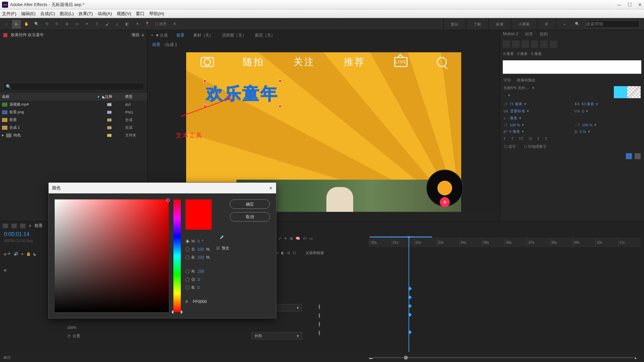  Describe the element at coordinates (115, 97) in the screenshot. I see `col-note: 注释` at that location.